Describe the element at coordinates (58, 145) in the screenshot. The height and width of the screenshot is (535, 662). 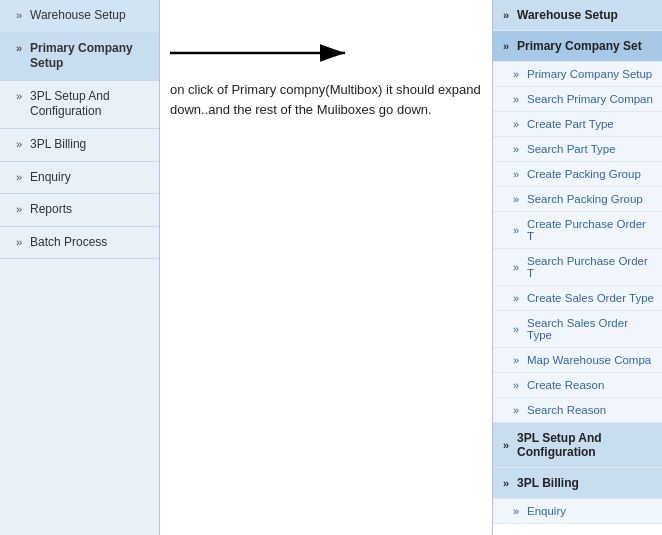
I see `sidebar-item-label: 3PL Billing` at that location.